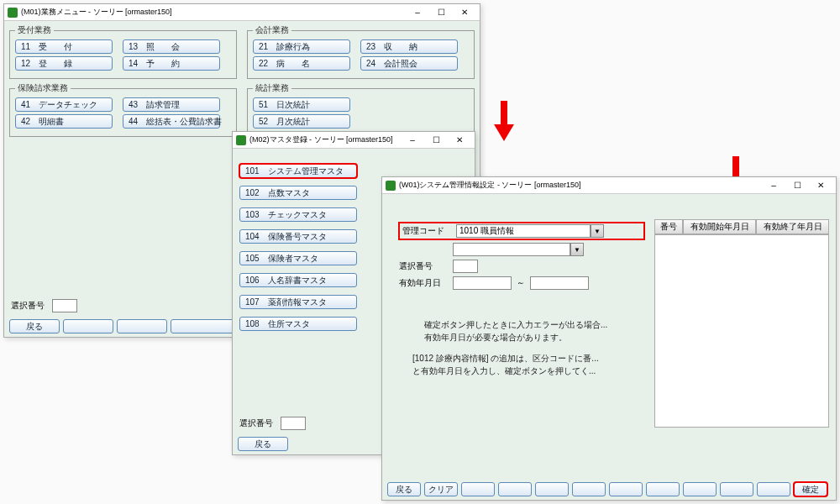 The height and width of the screenshot is (504, 840). I want to click on window-title: (W01)システム管理情報設定 - ソーリー [ormaster150], so click(580, 185).